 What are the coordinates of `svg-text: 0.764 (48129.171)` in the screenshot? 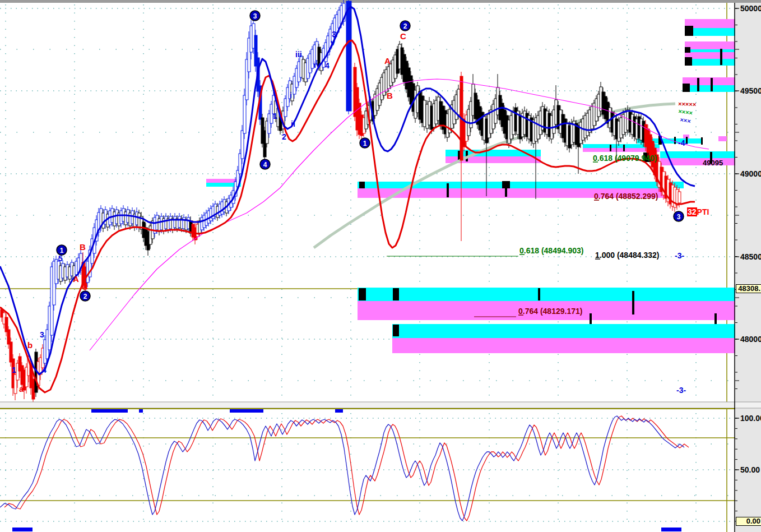 It's located at (550, 311).